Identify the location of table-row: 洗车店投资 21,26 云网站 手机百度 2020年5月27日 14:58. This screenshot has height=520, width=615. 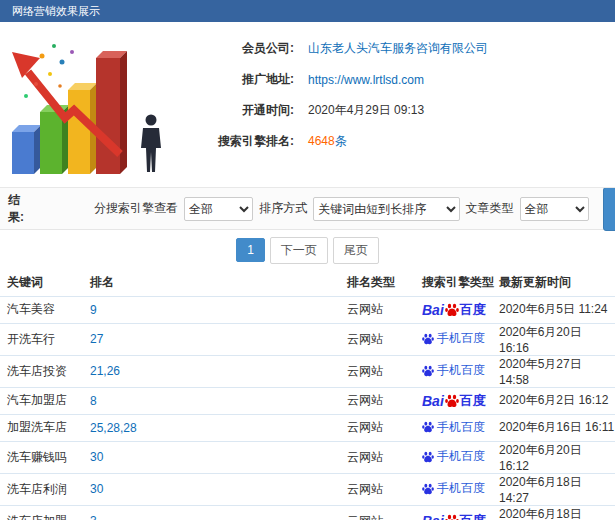
(308, 371).